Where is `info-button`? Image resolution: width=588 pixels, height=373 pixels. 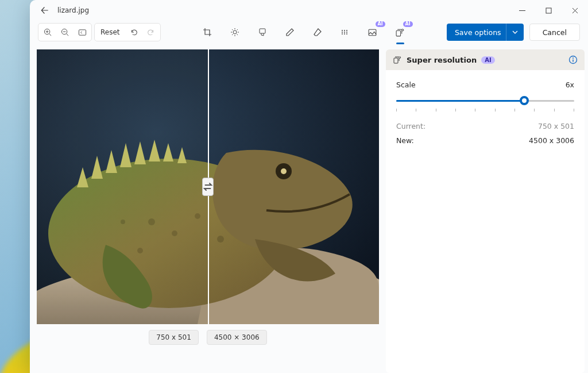
info-button is located at coordinates (573, 60).